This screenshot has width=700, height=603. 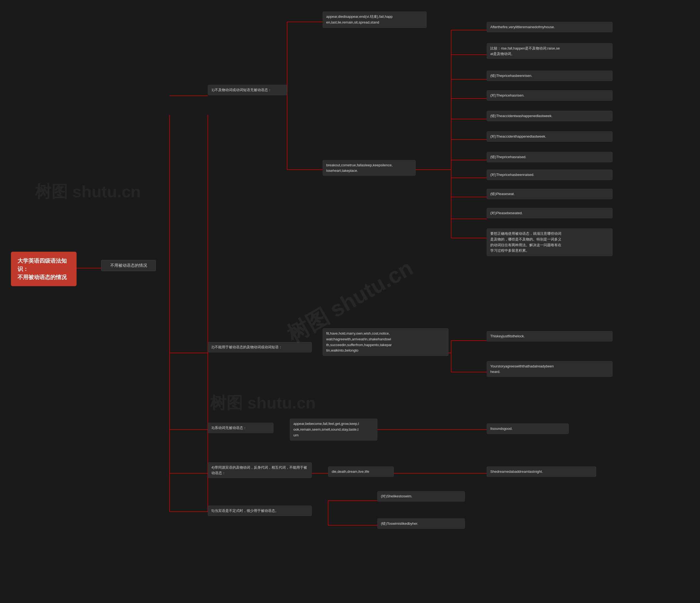 What do you see at coordinates (263, 403) in the screenshot?
I see `watermark-text3: 树图 shutu.cn` at bounding box center [263, 403].